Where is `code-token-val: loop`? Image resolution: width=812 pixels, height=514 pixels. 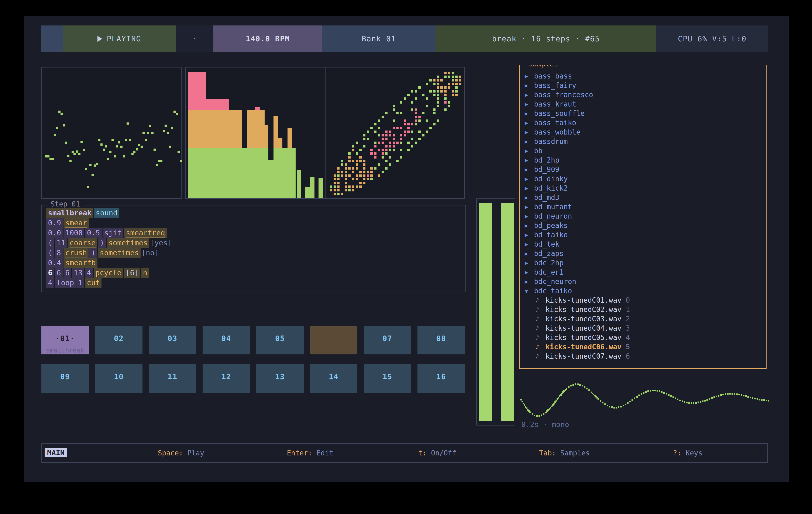 code-token-val: loop is located at coordinates (65, 283).